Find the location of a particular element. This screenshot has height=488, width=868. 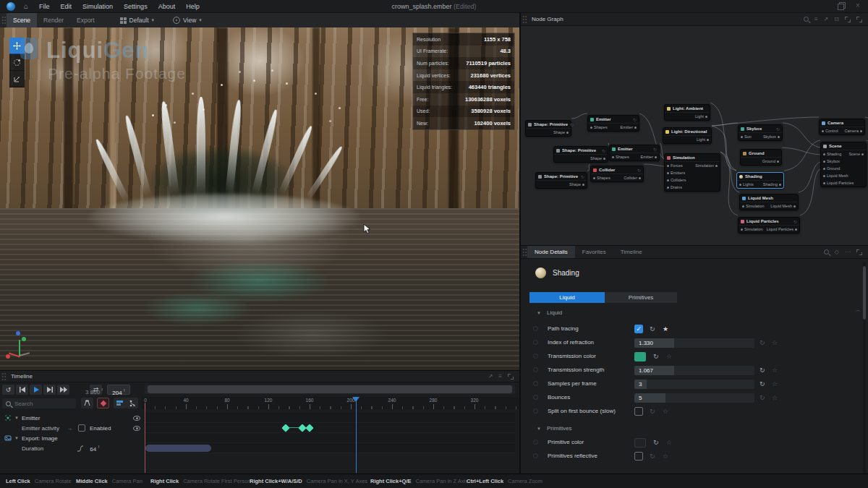

frame-all-icon is located at coordinates (848, 20).